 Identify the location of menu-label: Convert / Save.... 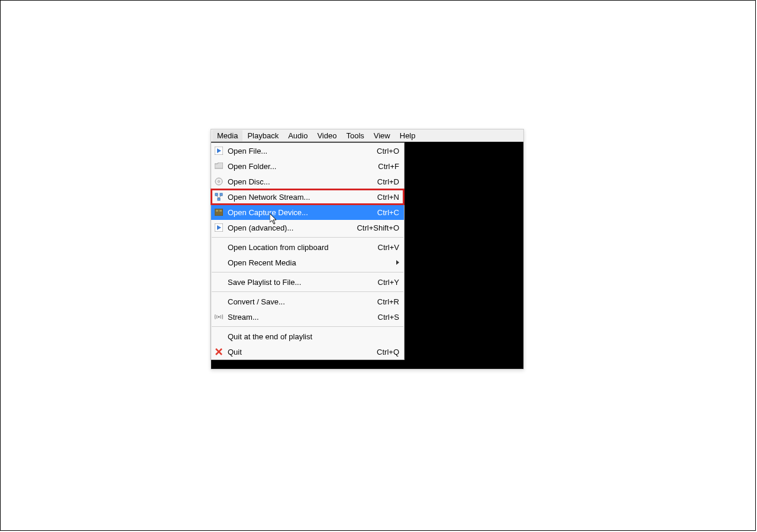
(297, 301).